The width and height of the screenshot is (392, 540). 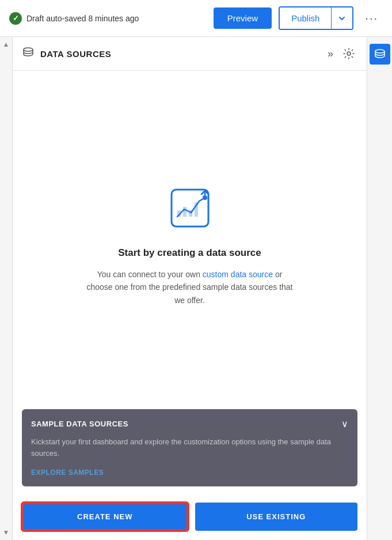 What do you see at coordinates (67, 473) in the screenshot?
I see `explore-samples-link: EXPLORE SAMPLES` at bounding box center [67, 473].